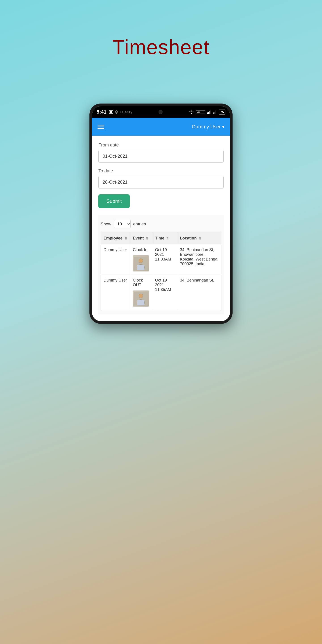  I want to click on sim-icon, so click(111, 112).